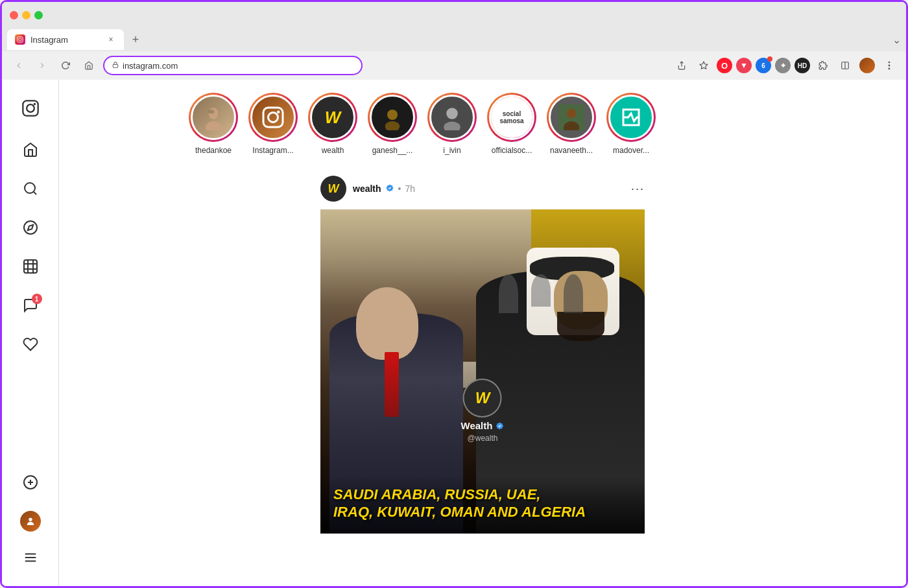 This screenshot has width=908, height=588. I want to click on story-item: navaneeth..., so click(571, 124).